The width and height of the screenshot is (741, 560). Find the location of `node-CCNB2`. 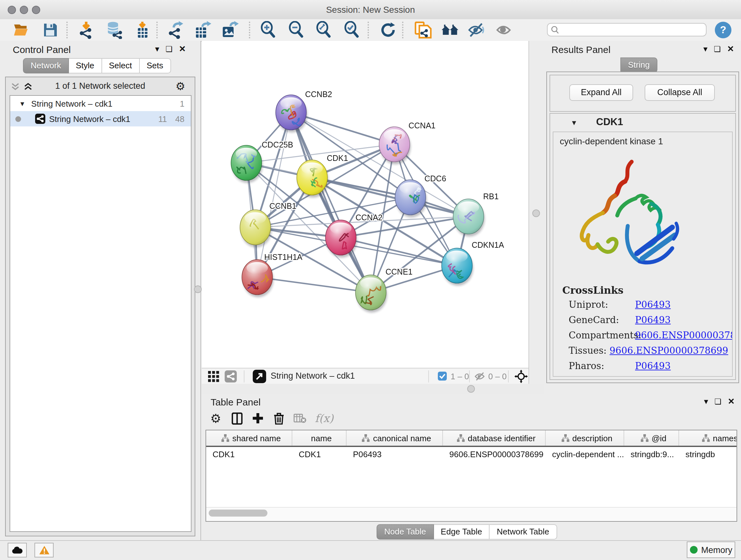

node-CCNB2 is located at coordinates (291, 114).